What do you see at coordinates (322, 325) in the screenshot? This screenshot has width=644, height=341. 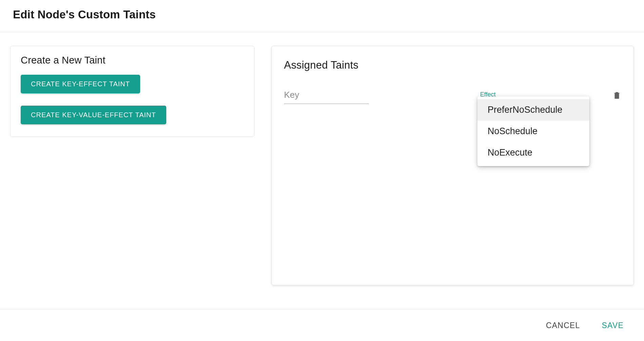 I see `dialog-footer: CANCEL SAVE` at bounding box center [322, 325].